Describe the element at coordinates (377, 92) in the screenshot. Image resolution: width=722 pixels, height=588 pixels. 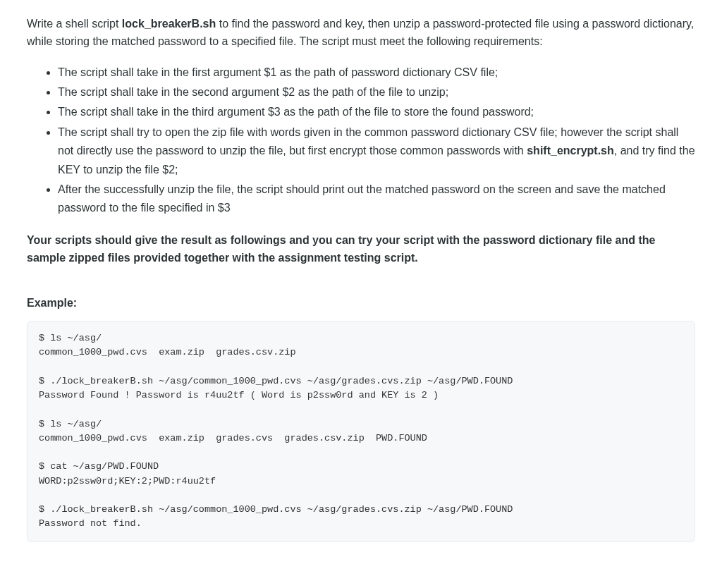
I see `requirement-item: The script shall take in the second argu…` at that location.